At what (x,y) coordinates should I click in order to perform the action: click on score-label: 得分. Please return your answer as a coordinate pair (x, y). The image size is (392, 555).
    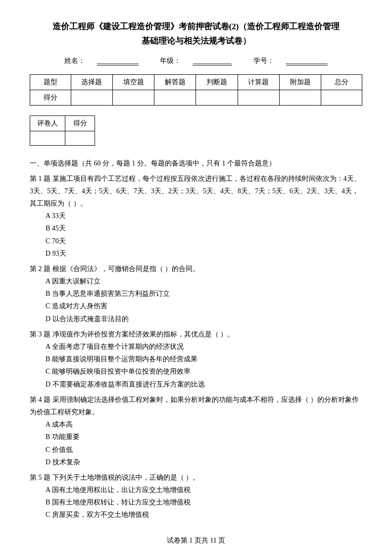
    Looking at the image, I should click on (50, 97).